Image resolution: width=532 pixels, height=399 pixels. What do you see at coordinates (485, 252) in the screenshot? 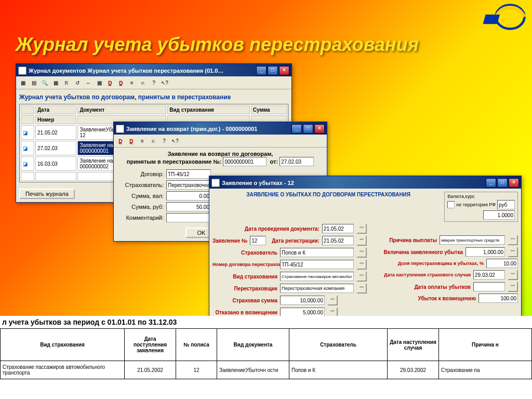
I see `loss-input` at bounding box center [485, 252].